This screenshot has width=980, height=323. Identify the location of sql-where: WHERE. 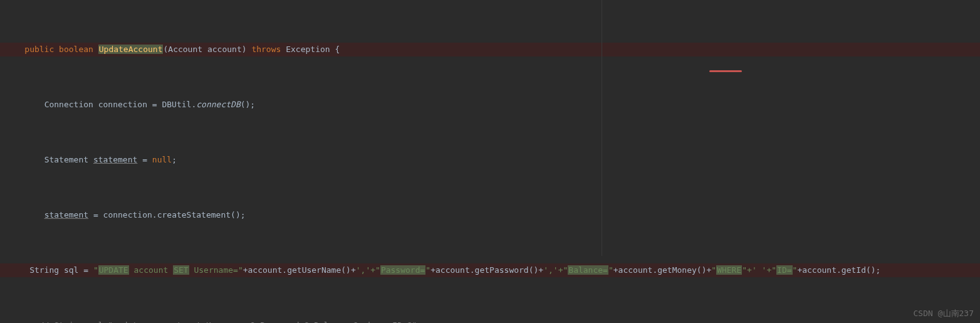
(729, 270).